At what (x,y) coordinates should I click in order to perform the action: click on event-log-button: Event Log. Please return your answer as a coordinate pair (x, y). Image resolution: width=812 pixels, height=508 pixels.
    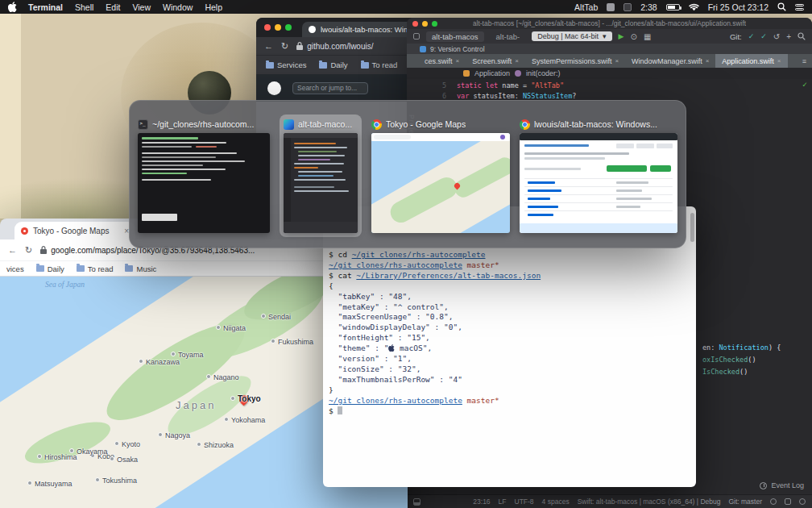
    Looking at the image, I should click on (781, 485).